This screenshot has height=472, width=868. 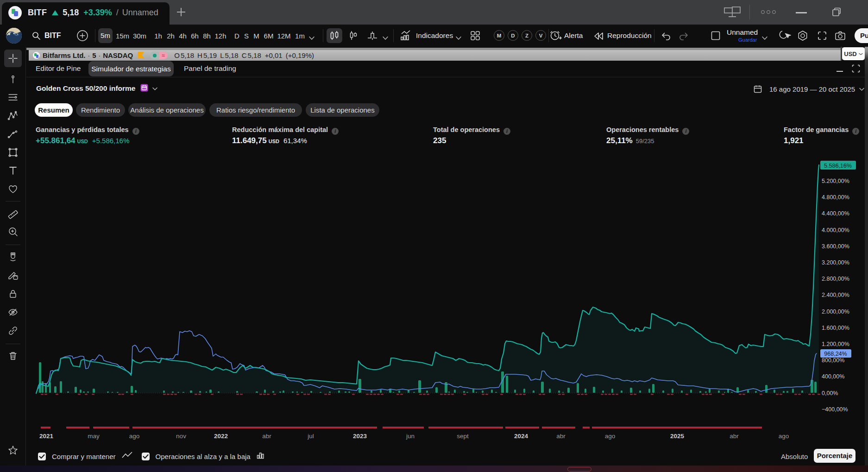 What do you see at coordinates (836, 344) in the screenshot?
I see `svg-text: 1.200,00%` at bounding box center [836, 344].